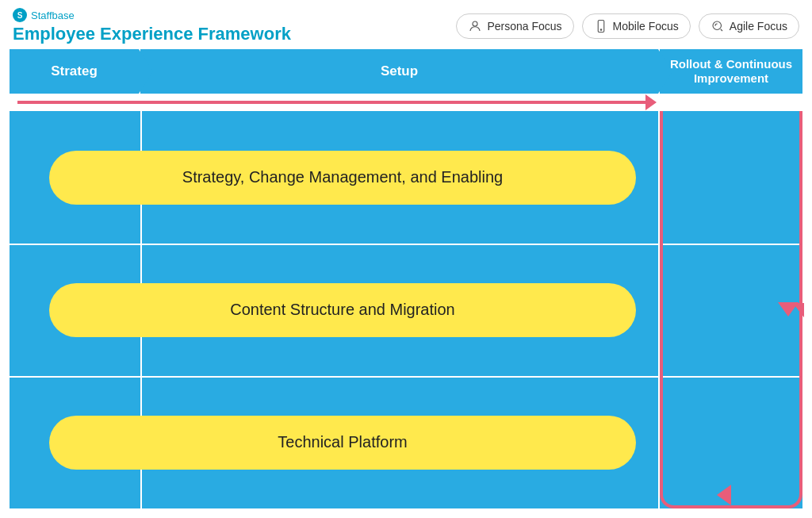 This screenshot has height=518, width=812. What do you see at coordinates (731, 71) in the screenshot?
I see `phase-rollout: Rollout & Continuous Improvement` at bounding box center [731, 71].